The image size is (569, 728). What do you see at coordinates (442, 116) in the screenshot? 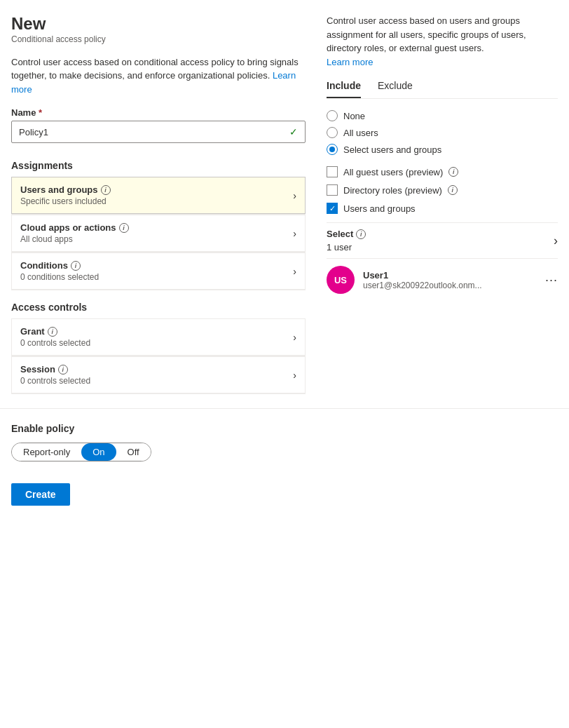
I see `radio-none: None` at bounding box center [442, 116].